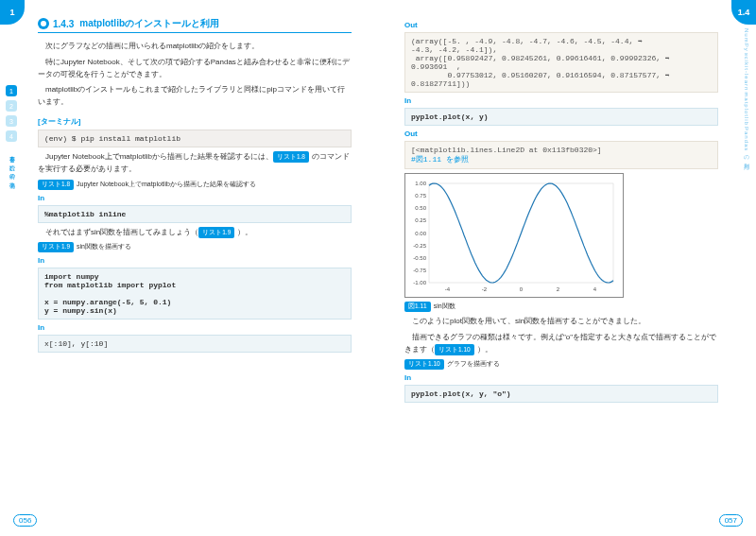 The image size is (756, 536). Describe the element at coordinates (514, 235) in the screenshot. I see `sin-chart: -4-2024 -1.00-0.75-0.50-0.250.000.250.50…` at that location.